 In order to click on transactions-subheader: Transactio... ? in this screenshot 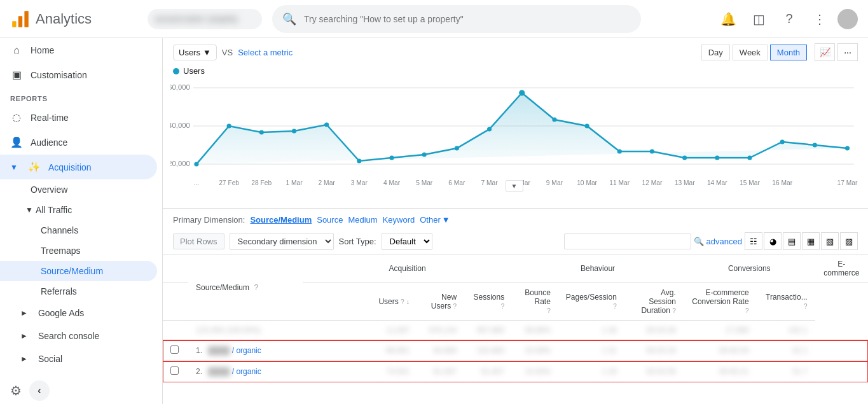, I will do `click(786, 302)`.